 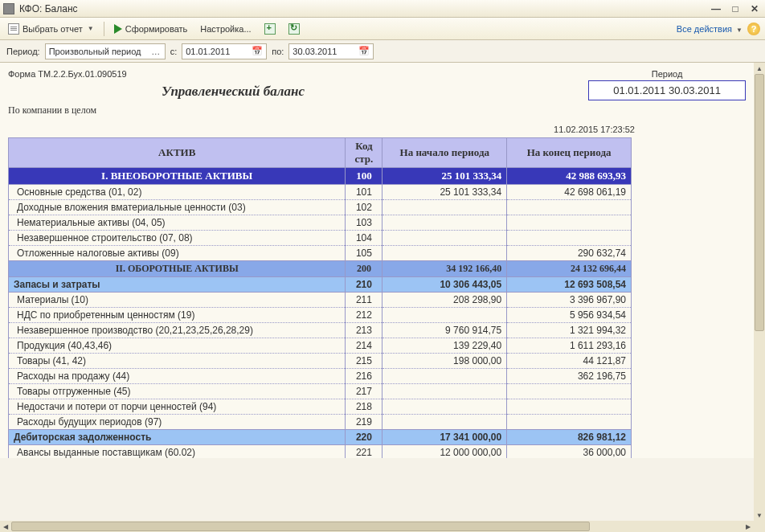 I want to click on all-actions-link: Все действия ▼, so click(x=710, y=29).